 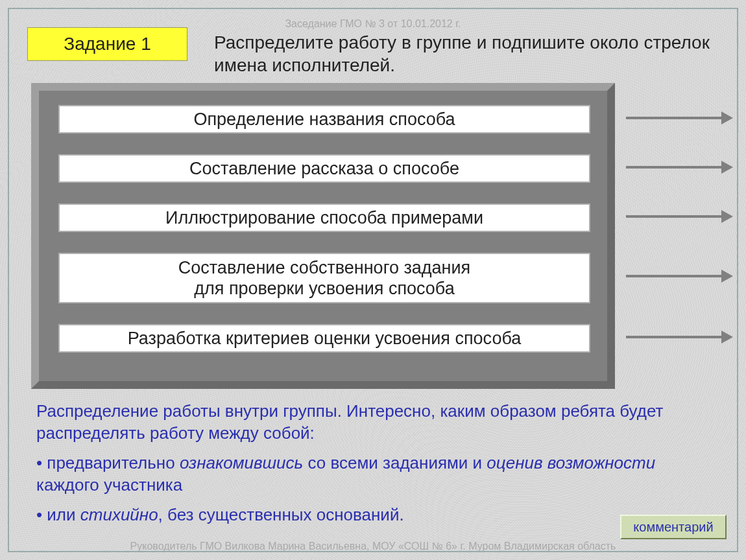 I want to click on item-row-3: Иллюстрирование способа примерами, so click(x=324, y=218).